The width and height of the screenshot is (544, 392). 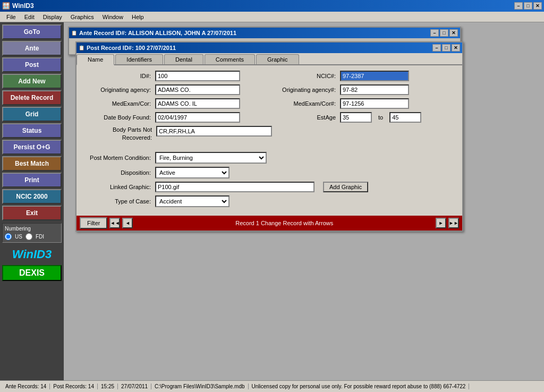 What do you see at coordinates (32, 114) in the screenshot?
I see `grid-button: Grid` at bounding box center [32, 114].